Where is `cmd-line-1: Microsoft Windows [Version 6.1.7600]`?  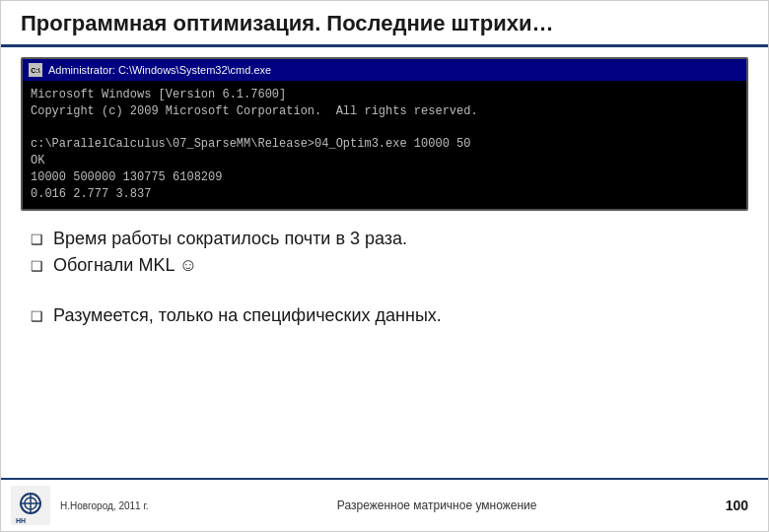
cmd-line-1: Microsoft Windows [Version 6.1.7600] is located at coordinates (384, 95).